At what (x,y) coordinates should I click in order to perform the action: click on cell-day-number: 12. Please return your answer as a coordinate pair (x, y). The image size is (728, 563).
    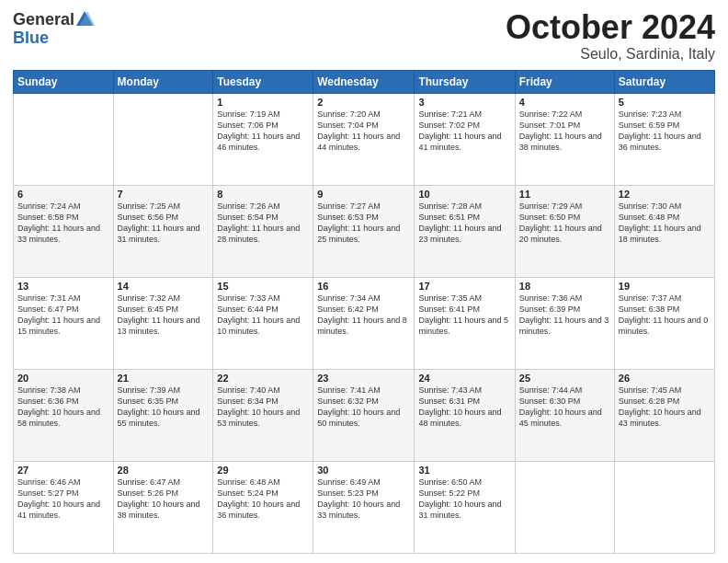
    Looking at the image, I should click on (665, 194).